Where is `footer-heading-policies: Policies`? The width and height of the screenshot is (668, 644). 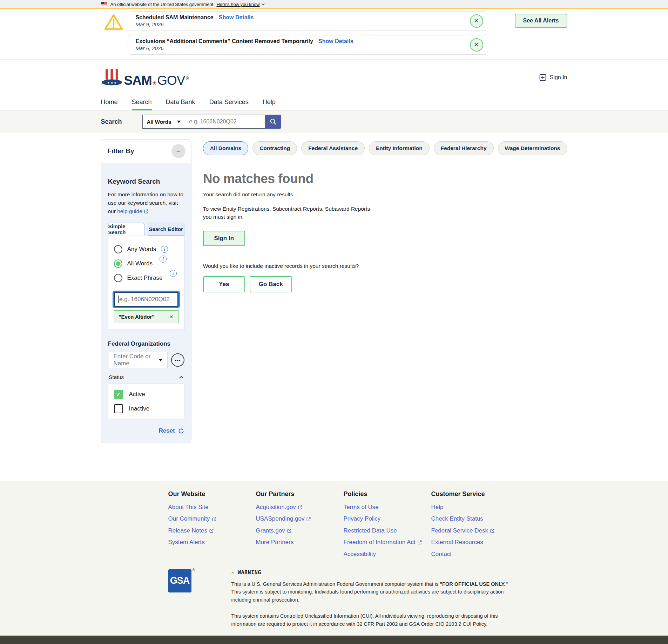
footer-heading-policies: Policies is located at coordinates (387, 494).